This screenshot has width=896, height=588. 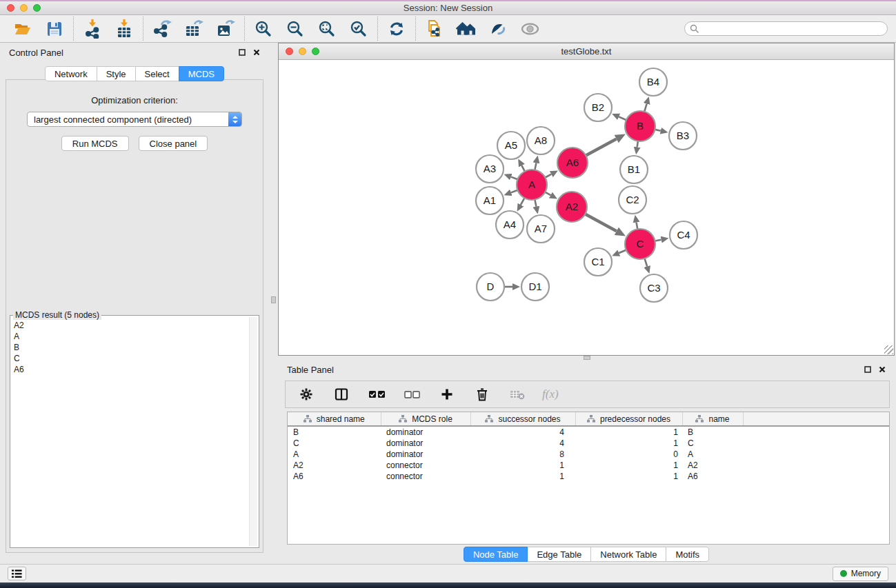 What do you see at coordinates (559, 554) in the screenshot?
I see `tab-edge-table: Edge Table` at bounding box center [559, 554].